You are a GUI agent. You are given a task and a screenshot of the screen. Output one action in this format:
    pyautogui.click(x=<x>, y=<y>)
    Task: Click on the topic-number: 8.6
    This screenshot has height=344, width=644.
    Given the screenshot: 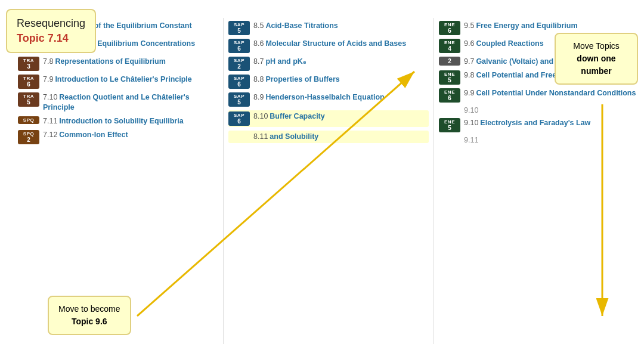 What is the action you would take?
    pyautogui.click(x=259, y=44)
    